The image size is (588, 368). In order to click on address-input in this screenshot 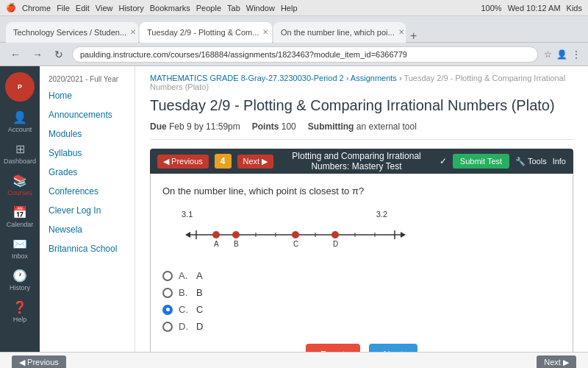, I will do `click(305, 54)`.